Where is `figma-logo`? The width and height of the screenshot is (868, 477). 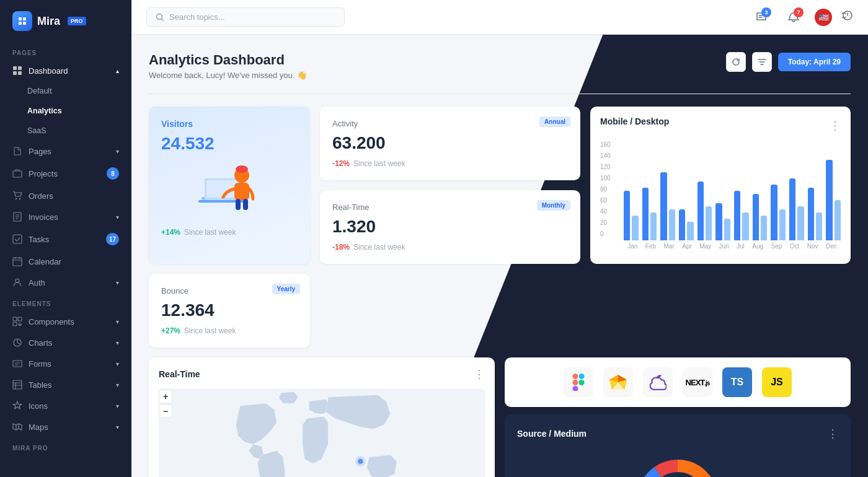 figma-logo is located at coordinates (578, 382).